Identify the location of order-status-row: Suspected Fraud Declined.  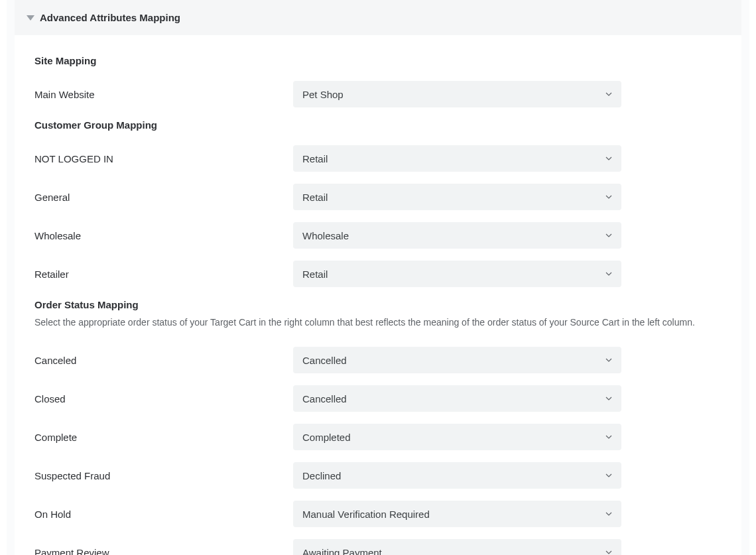
(378, 475).